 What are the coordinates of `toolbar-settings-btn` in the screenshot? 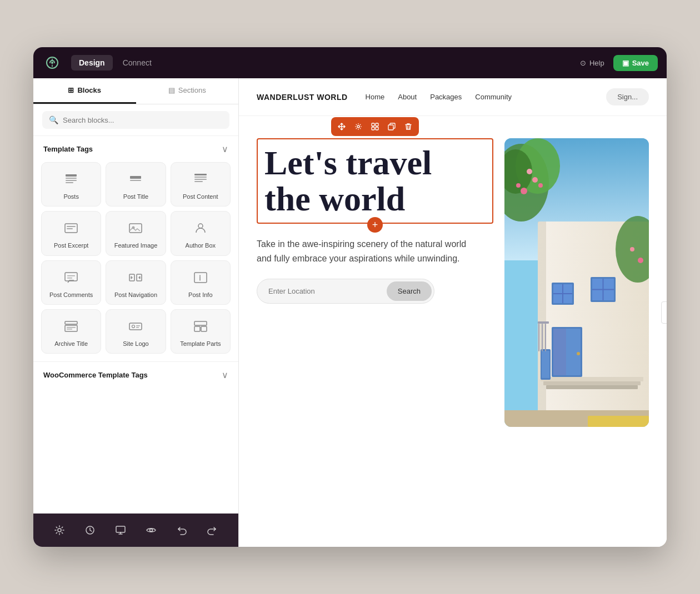 It's located at (358, 127).